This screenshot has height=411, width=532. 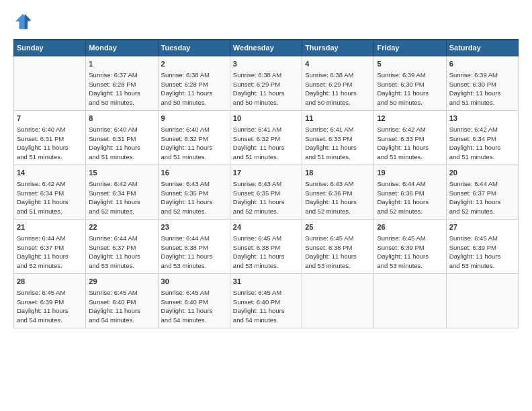 I want to click on day-cell: 29Sunrise: 6:45 AMSunset: 6:40 PMDayligh…, so click(x=122, y=301).